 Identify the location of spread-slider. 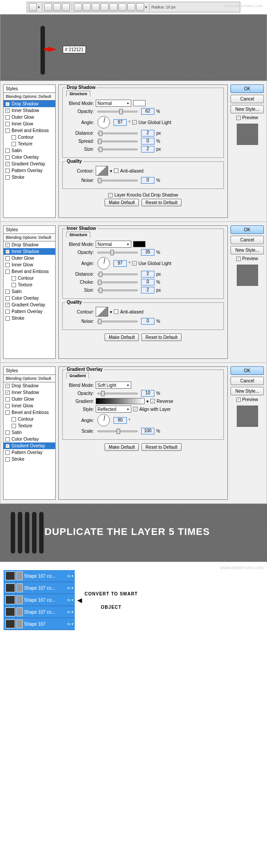
(117, 141).